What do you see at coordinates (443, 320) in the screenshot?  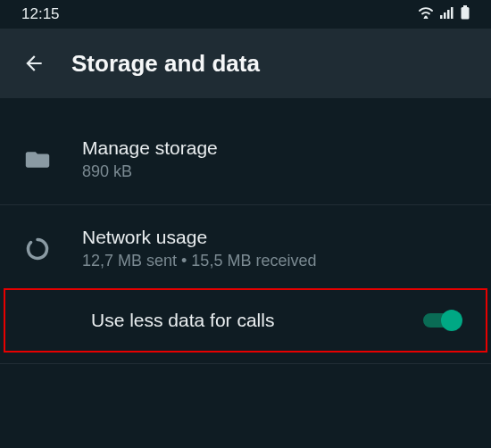 I see `use-less-data-toggle` at bounding box center [443, 320].